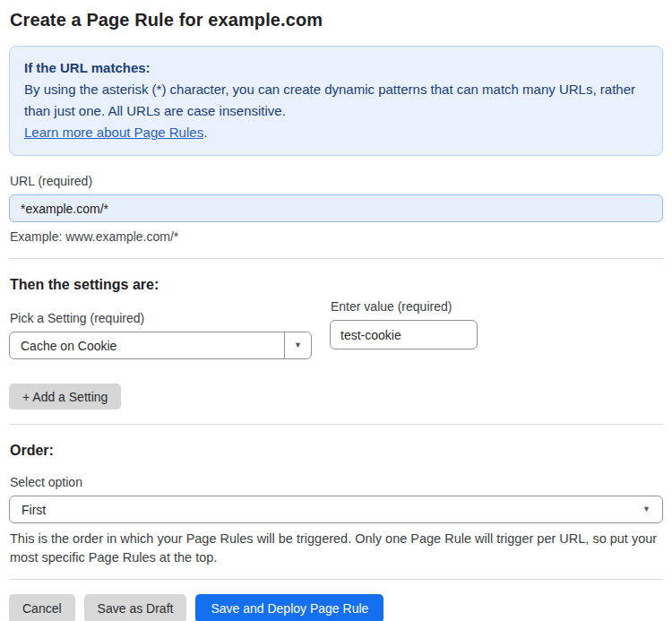 The height and width of the screenshot is (621, 672). Describe the element at coordinates (205, 133) in the screenshot. I see `link-suffix-period: .` at that location.